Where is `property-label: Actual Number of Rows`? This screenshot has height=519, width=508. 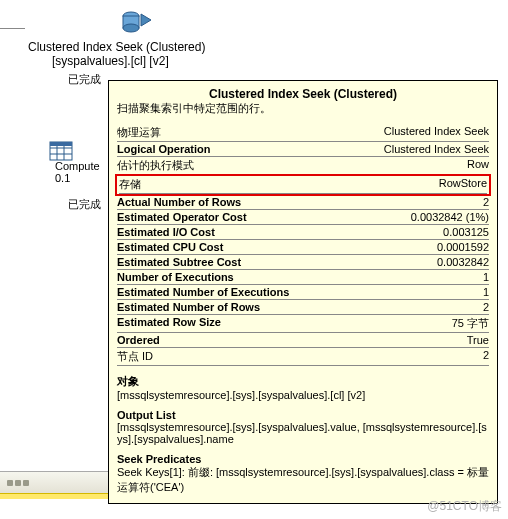 property-label: Actual Number of Rows is located at coordinates (179, 202).